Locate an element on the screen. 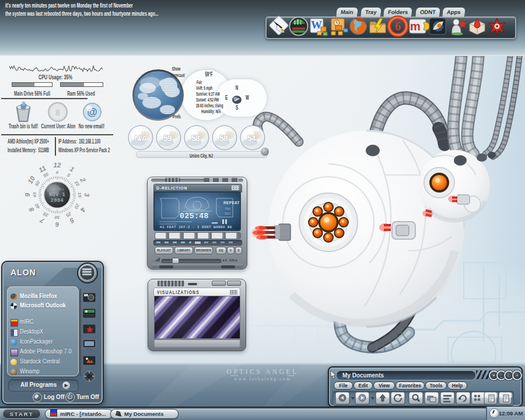  svg-text: 15 is located at coordinates (79, 195).